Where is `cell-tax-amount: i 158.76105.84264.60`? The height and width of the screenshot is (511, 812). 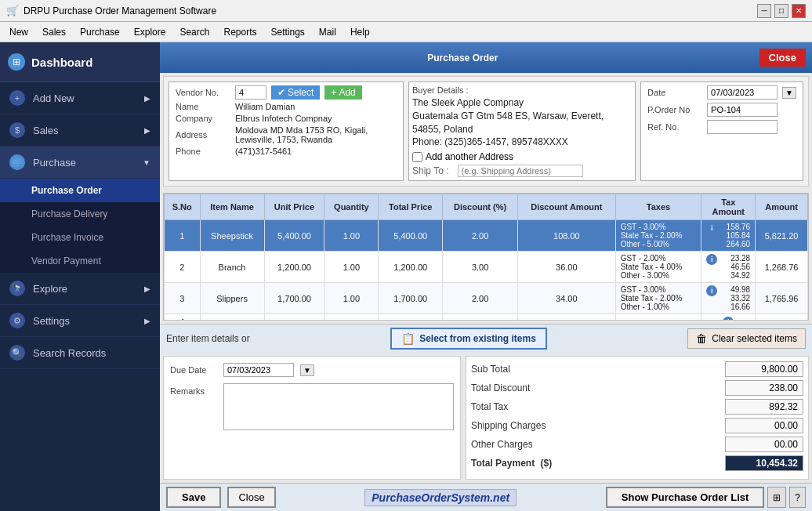 cell-tax-amount: i 158.76105.84264.60 is located at coordinates (729, 236).